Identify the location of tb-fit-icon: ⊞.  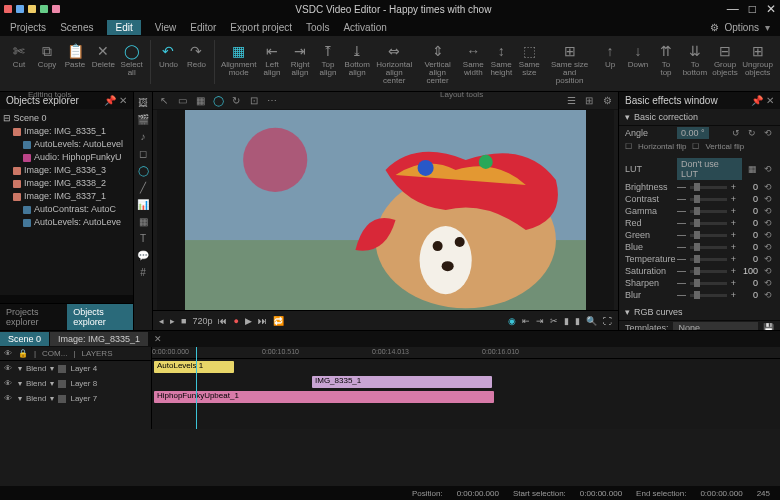
(589, 101).